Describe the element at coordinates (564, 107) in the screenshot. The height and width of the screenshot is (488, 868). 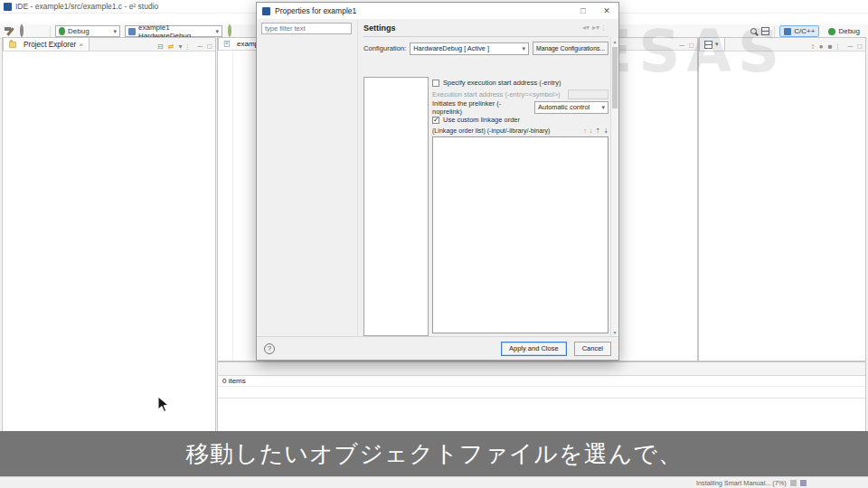
I see `prelinker-value: Automatic control` at that location.